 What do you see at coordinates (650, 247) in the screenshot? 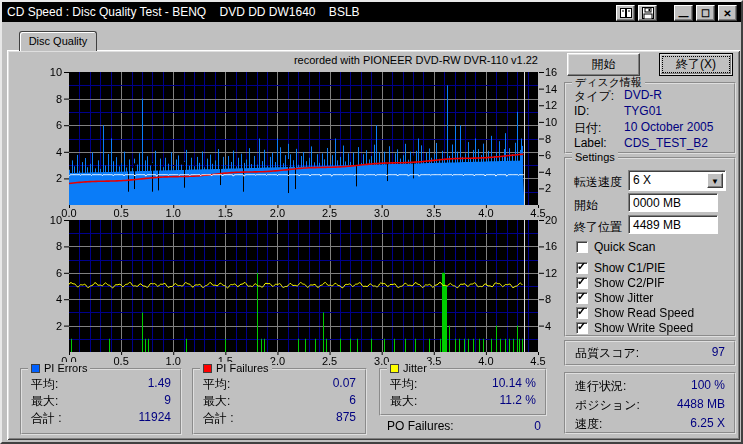
I see `settings-group: Settings 転送速度 6 X ▼ 開始 0000 MB 終了位置 4489…` at bounding box center [650, 247].